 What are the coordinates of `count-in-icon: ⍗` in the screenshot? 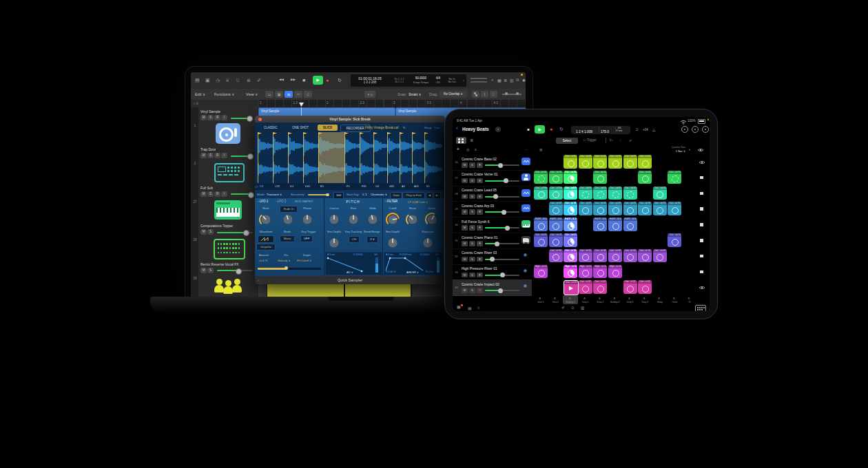 It's located at (637, 129).